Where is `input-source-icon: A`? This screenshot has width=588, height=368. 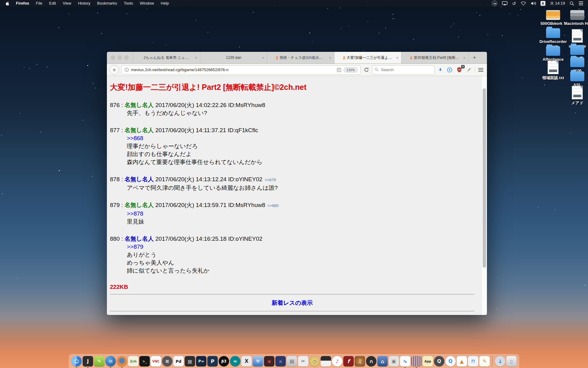 input-source-icon: A is located at coordinates (543, 3).